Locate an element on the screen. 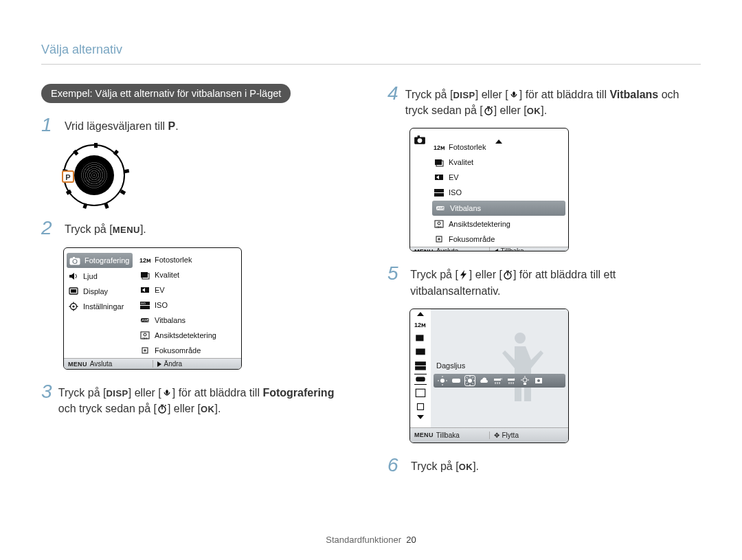 The height and width of the screenshot is (560, 742). right-arrow-icon is located at coordinates (159, 364).